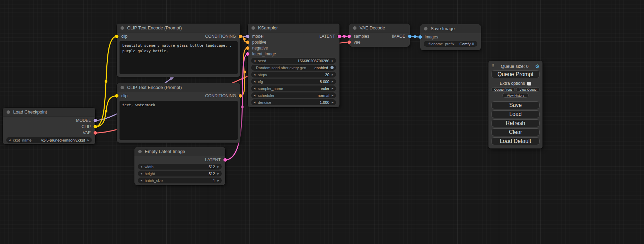 This screenshot has width=644, height=244. What do you see at coordinates (294, 68) in the screenshot?
I see `widget-random-seed-toggle: Random seed after every gen enabled` at bounding box center [294, 68].